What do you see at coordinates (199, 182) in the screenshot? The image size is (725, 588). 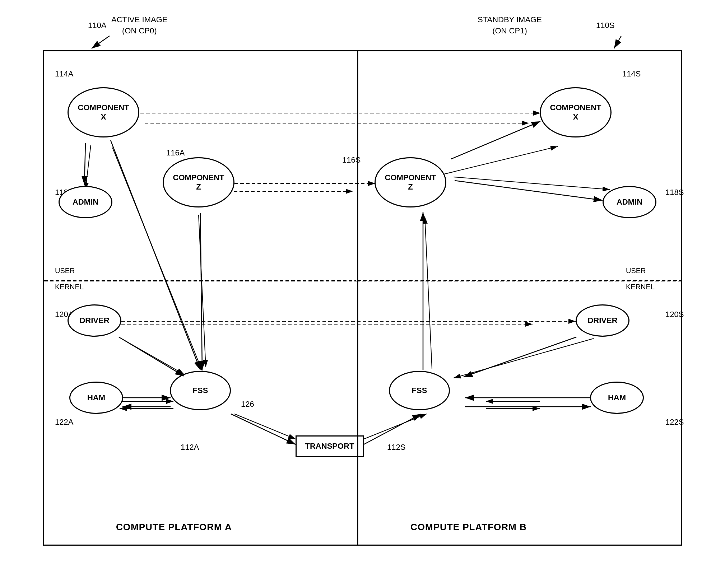 I see `node-component-z-a: COMPONENT Z` at bounding box center [199, 182].